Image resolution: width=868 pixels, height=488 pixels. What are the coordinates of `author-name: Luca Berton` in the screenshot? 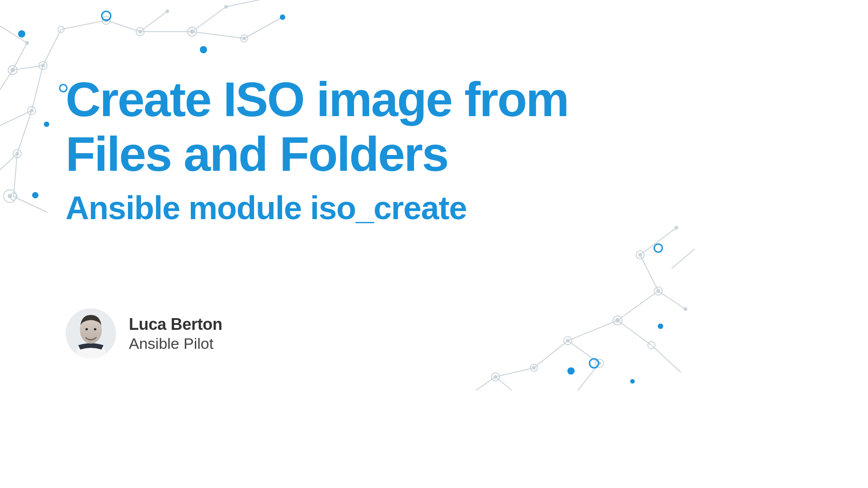 It's located at (175, 324).